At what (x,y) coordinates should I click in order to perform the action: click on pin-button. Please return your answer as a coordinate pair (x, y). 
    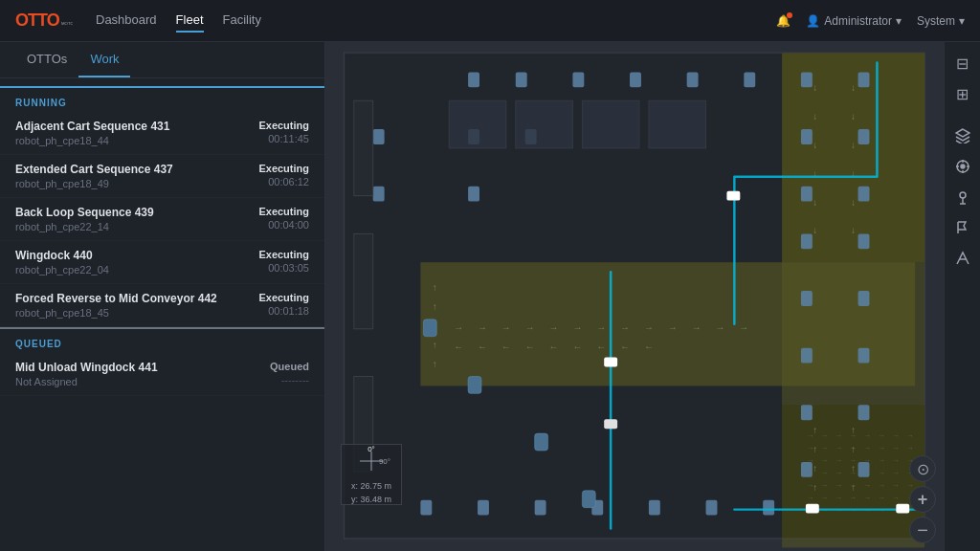
    Looking at the image, I should click on (963, 197).